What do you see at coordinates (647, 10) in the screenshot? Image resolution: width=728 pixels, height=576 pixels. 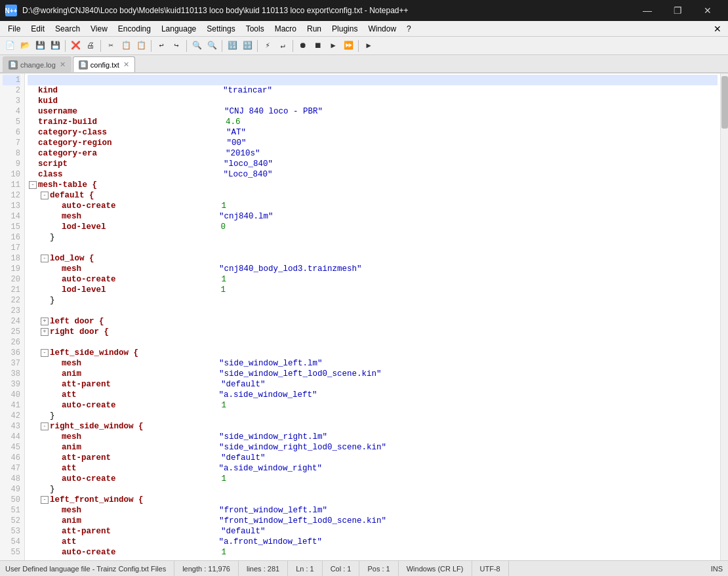 I see `minimize-button: —` at bounding box center [647, 10].